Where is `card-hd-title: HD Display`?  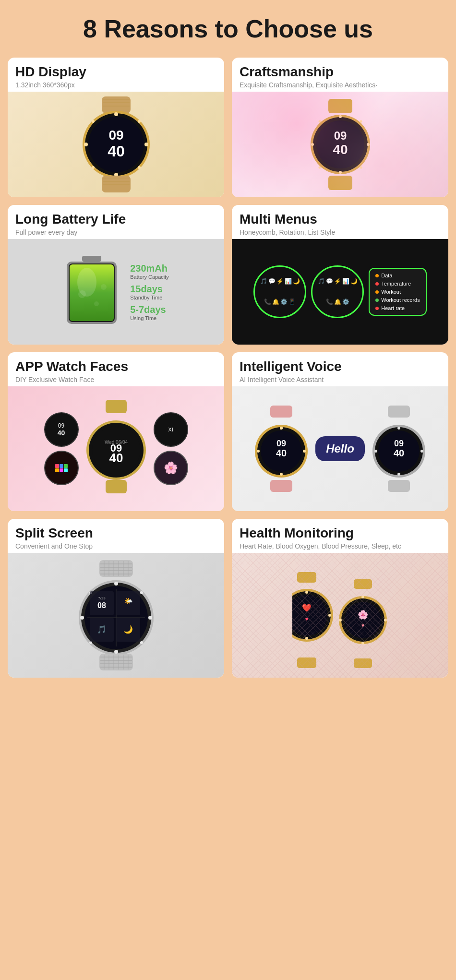
card-hd-title: HD Display is located at coordinates (116, 72).